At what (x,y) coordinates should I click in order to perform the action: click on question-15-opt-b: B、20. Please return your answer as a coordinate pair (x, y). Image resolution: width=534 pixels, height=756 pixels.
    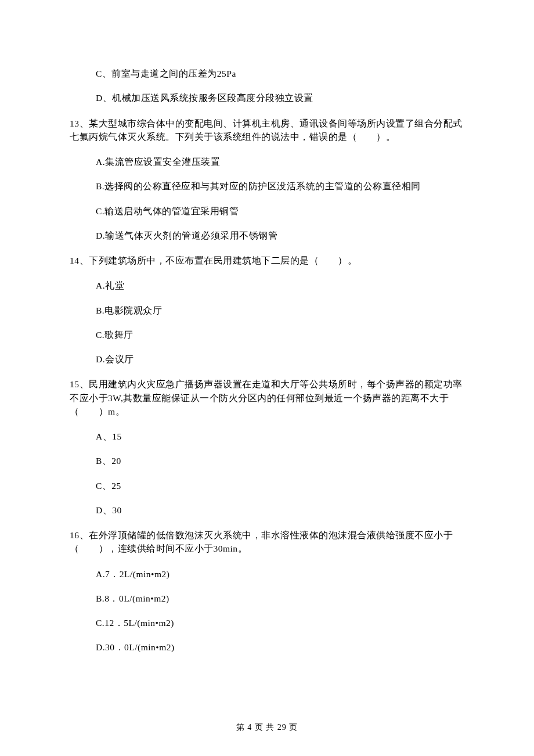
    Looking at the image, I should click on (281, 461).